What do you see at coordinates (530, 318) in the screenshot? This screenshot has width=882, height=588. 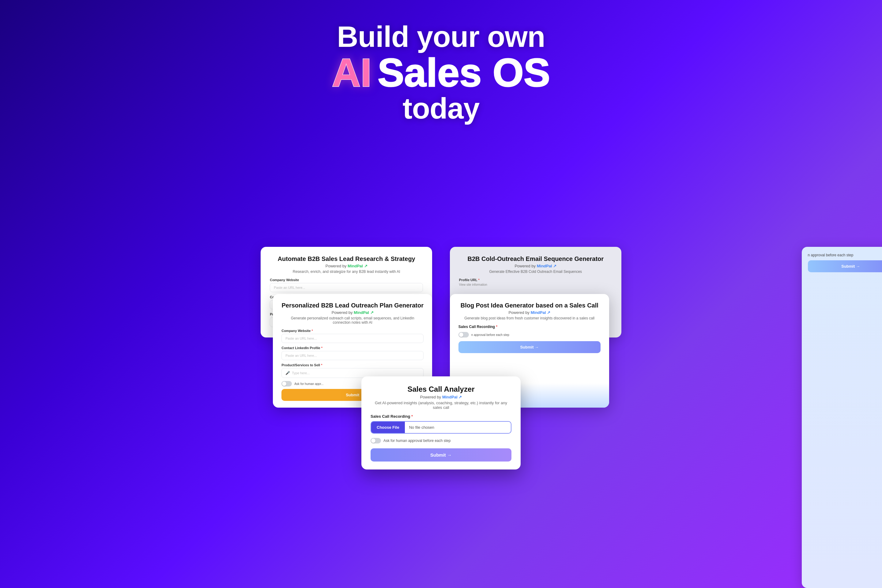 I see `blog-post-subtitle: Generate blog post ideas from fresh cust…` at bounding box center [530, 318].